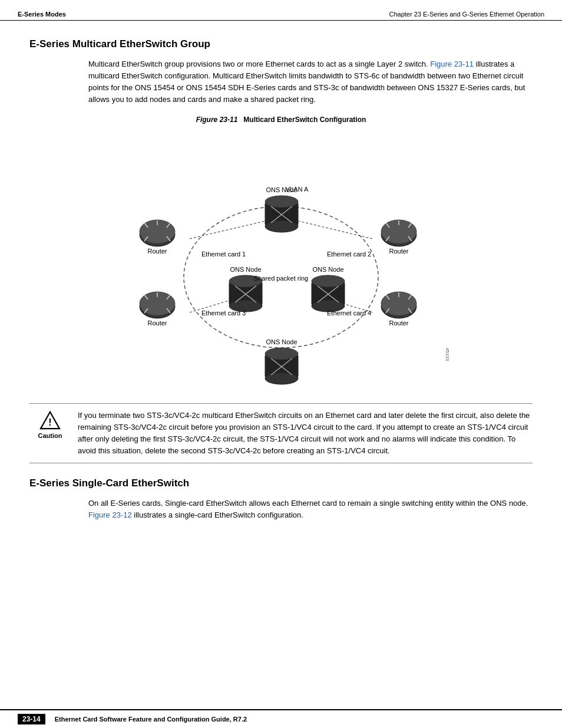  What do you see at coordinates (157, 251) in the screenshot?
I see `router-tl-label: Router` at bounding box center [157, 251].